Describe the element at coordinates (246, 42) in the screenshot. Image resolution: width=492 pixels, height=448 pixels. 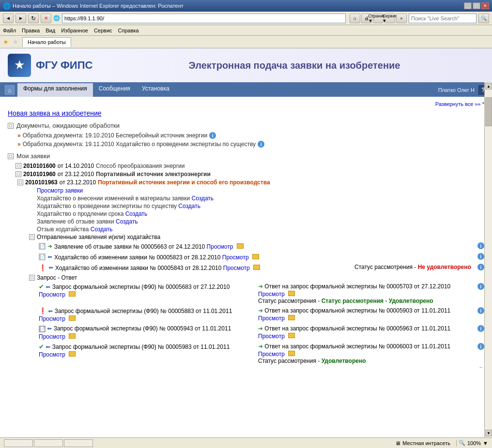
I see `favorites-bar: ★ ★ Начало работы` at that location.